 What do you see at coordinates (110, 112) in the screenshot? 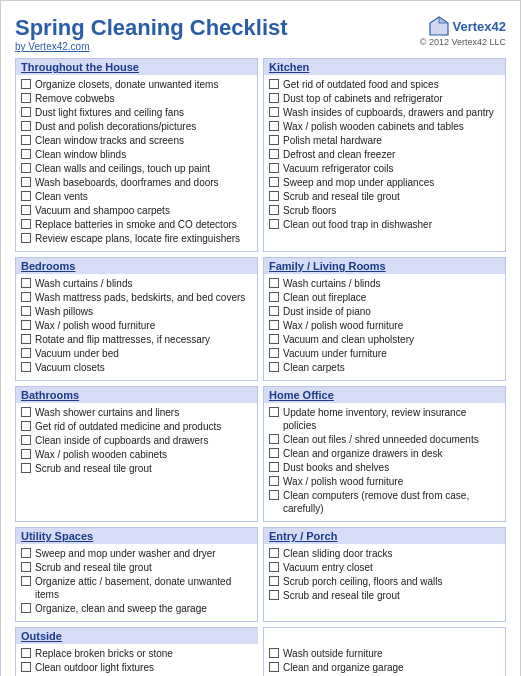
I see `item-label: Dust light fixtures and ceiling fans` at bounding box center [110, 112].